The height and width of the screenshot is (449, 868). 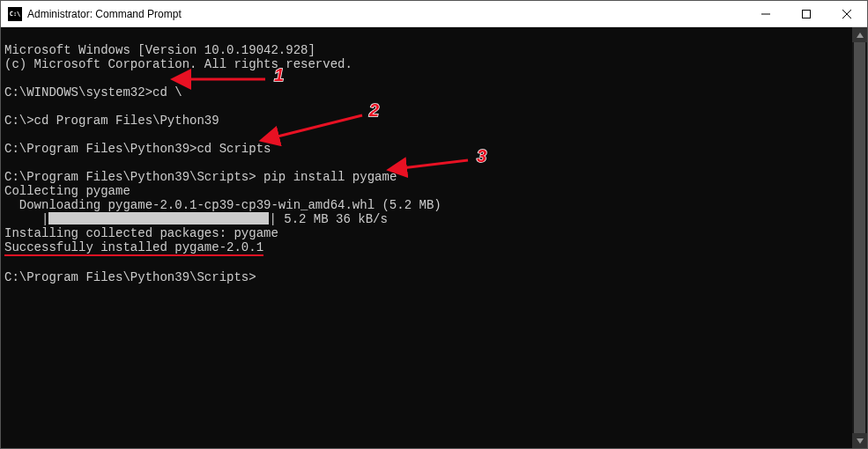 What do you see at coordinates (860, 35) in the screenshot?
I see `chevron-up-icon` at bounding box center [860, 35].